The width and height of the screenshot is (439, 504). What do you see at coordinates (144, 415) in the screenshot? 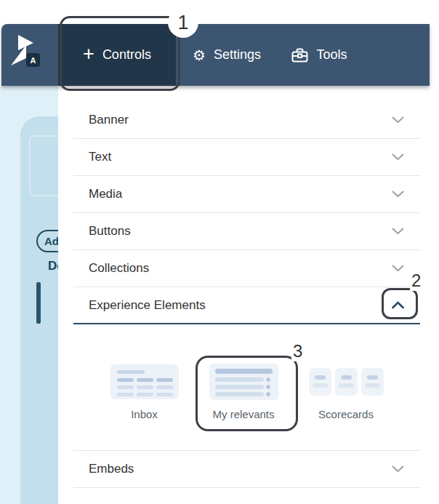
I see `widget-label: Inbox` at bounding box center [144, 415].